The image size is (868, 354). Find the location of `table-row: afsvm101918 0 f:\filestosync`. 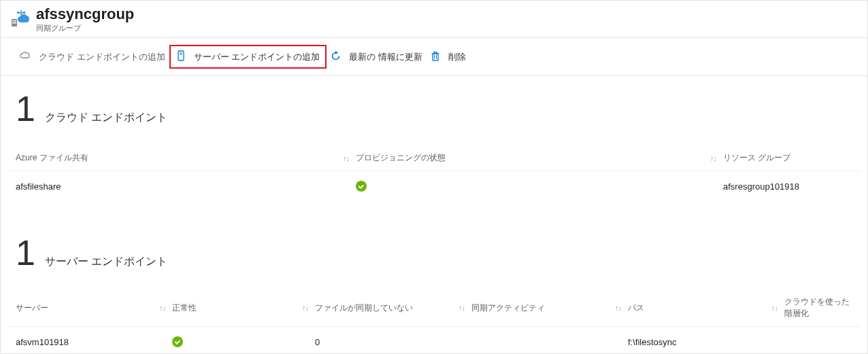

table-row: afsvm101918 0 f:\filestosync is located at coordinates (434, 340).